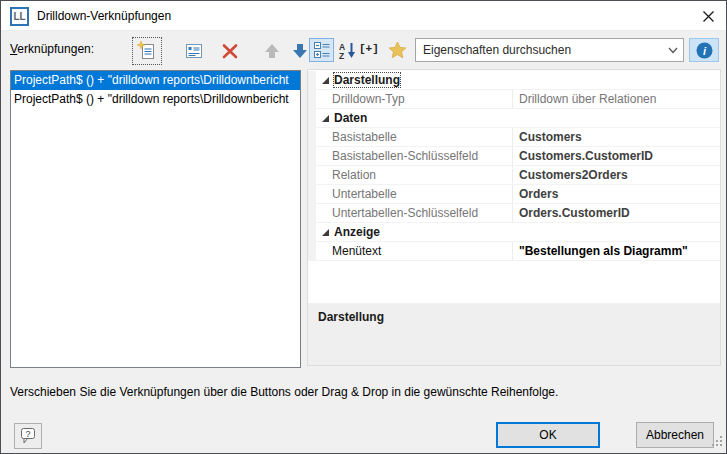  What do you see at coordinates (350, 118) in the screenshot?
I see `category-label: Daten` at bounding box center [350, 118].